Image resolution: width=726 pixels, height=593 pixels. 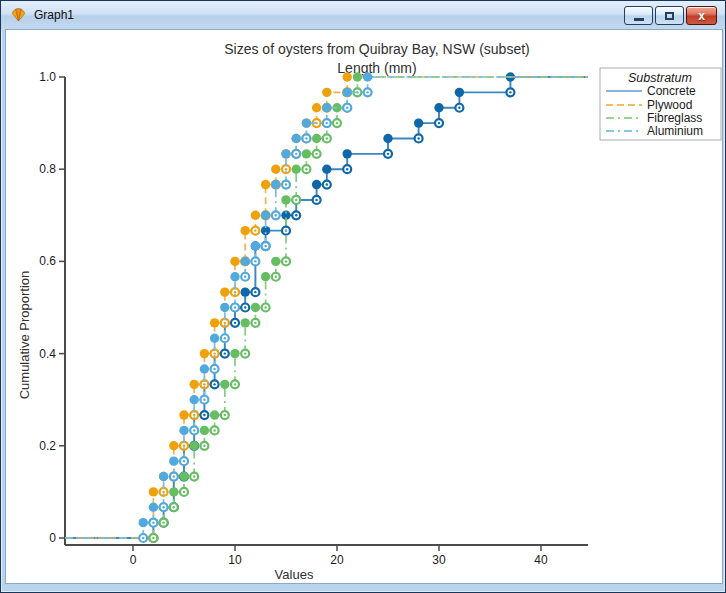 What do you see at coordinates (48, 261) in the screenshot?
I see `svg-text: 0.6` at bounding box center [48, 261].